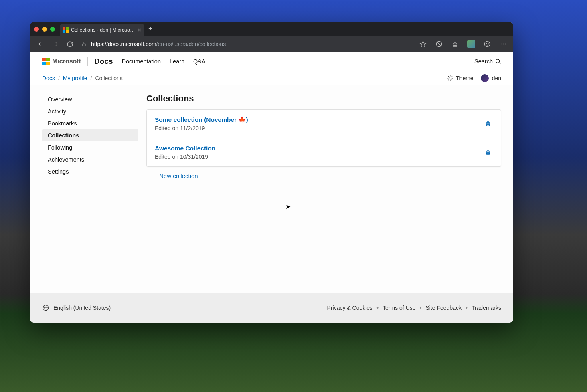  What do you see at coordinates (62, 62) in the screenshot?
I see `microsoft-logo: Microsoft` at bounding box center [62, 62].